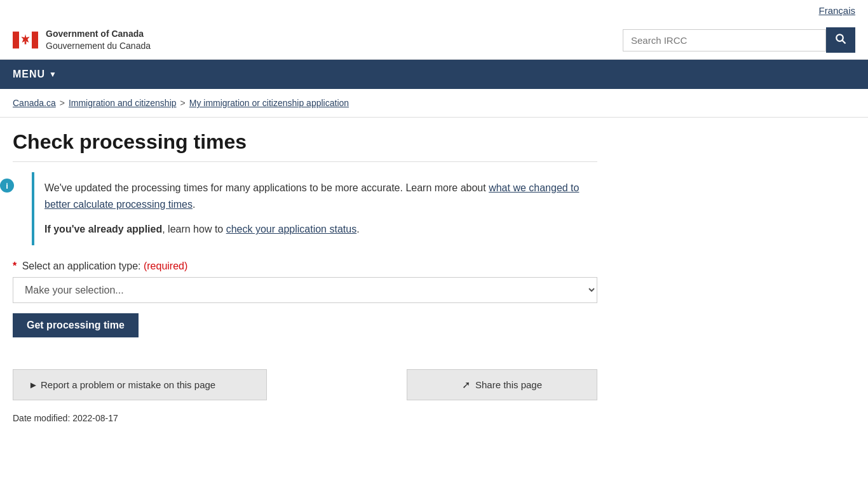 Image resolution: width=868 pixels, height=488 pixels. Describe the element at coordinates (841, 40) in the screenshot. I see `search-button` at that location.